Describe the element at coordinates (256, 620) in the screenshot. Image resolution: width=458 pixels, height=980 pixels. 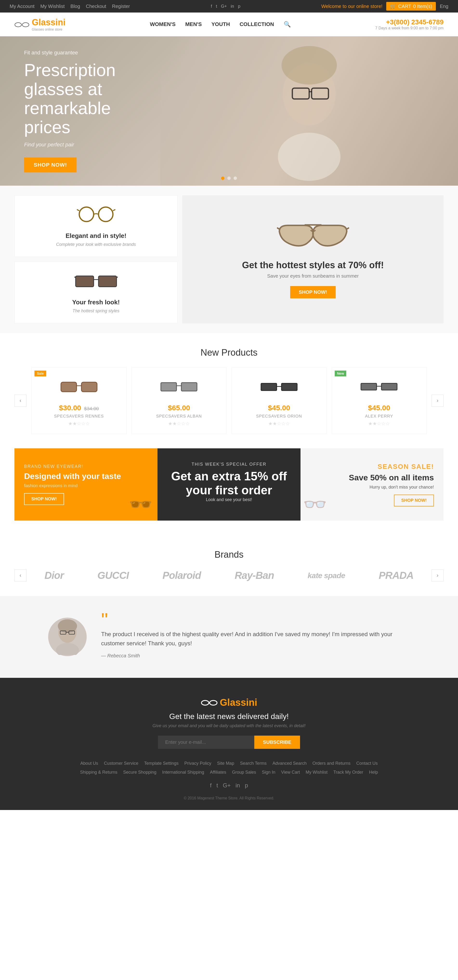
I see `quote-mark: "` at that location.